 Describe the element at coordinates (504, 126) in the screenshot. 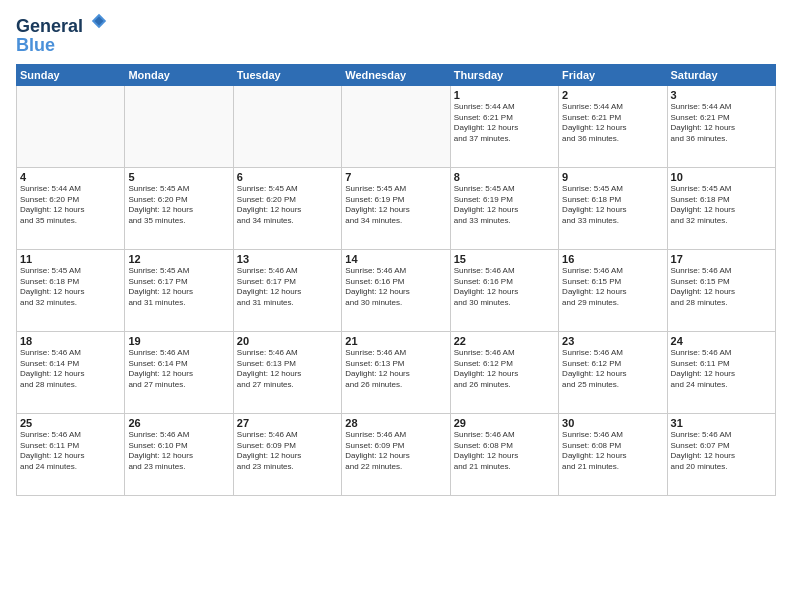

I see `calendar-cell: 1Sunrise: 5:44 AM Sunset: 6:21 PM Daylig…` at that location.